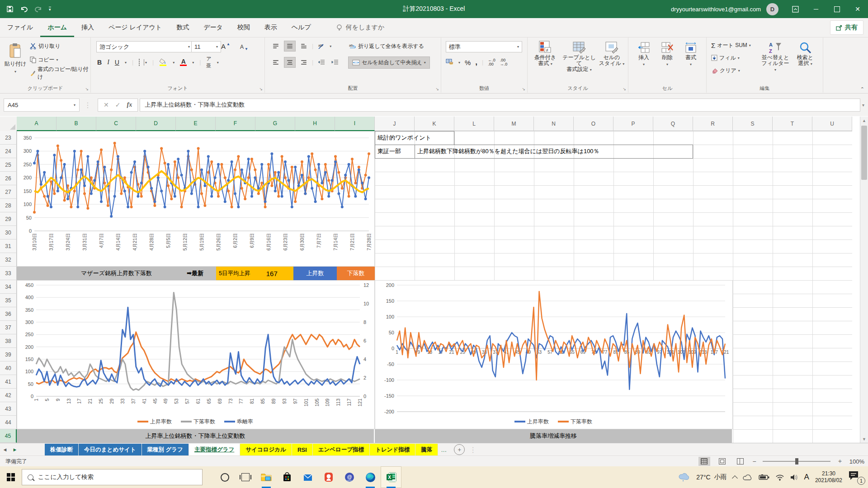 This screenshot has width=868, height=488. What do you see at coordinates (329, 477) in the screenshot?
I see `red-app-icon` at bounding box center [329, 477].